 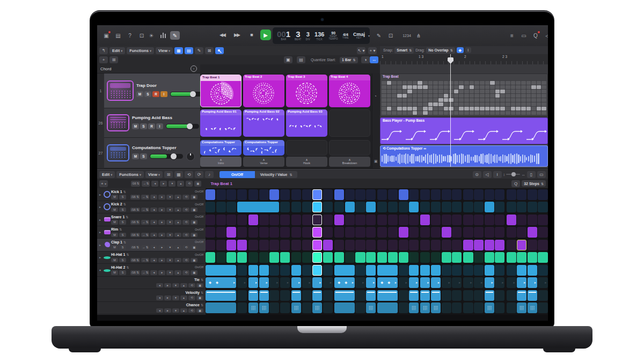 I want to click on vertical-zoom-slider: ↕, so click(x=512, y=175).